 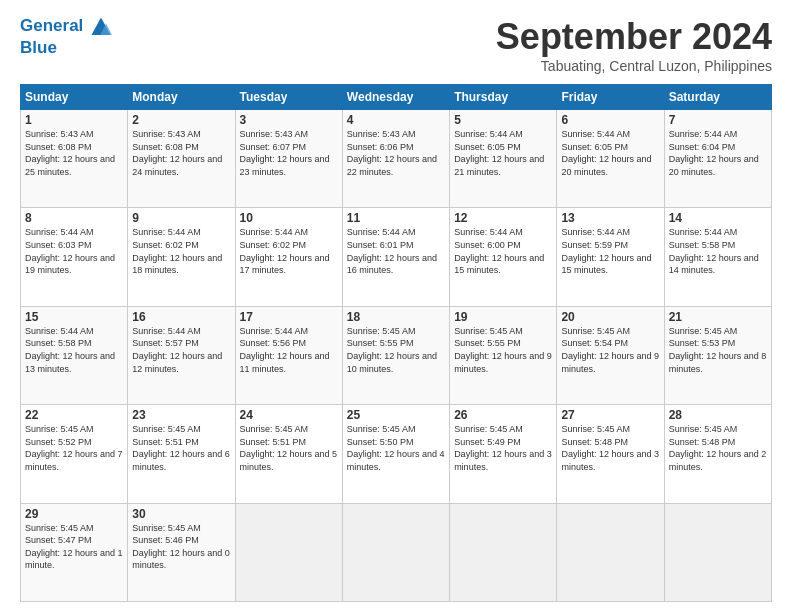 I want to click on location: Tabuating, Central Luzon, Philippines, so click(x=634, y=66).